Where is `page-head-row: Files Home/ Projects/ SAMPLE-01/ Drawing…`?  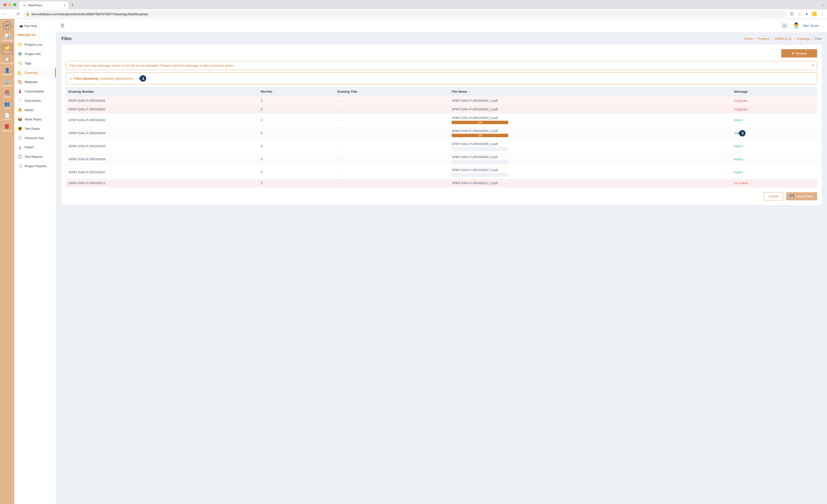 page-head-row: Files Home/ Projects/ SAMPLE-01/ Drawing… is located at coordinates (442, 38).